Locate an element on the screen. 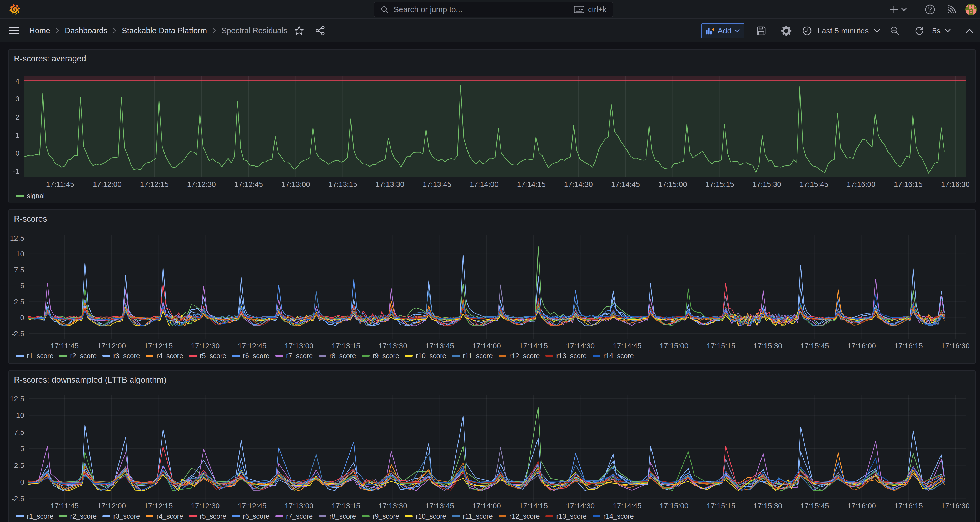 This screenshot has height=522, width=980. chevron-right-icon is located at coordinates (58, 30).